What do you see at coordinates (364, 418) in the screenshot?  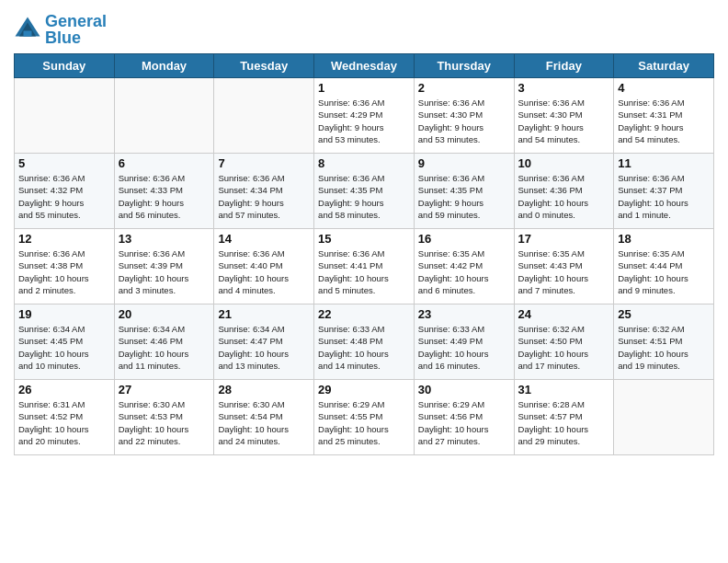 I see `week-row-5: 26Sunrise: 6:31 AM Sunset: 4:52 PM Dayli…` at bounding box center [364, 418].